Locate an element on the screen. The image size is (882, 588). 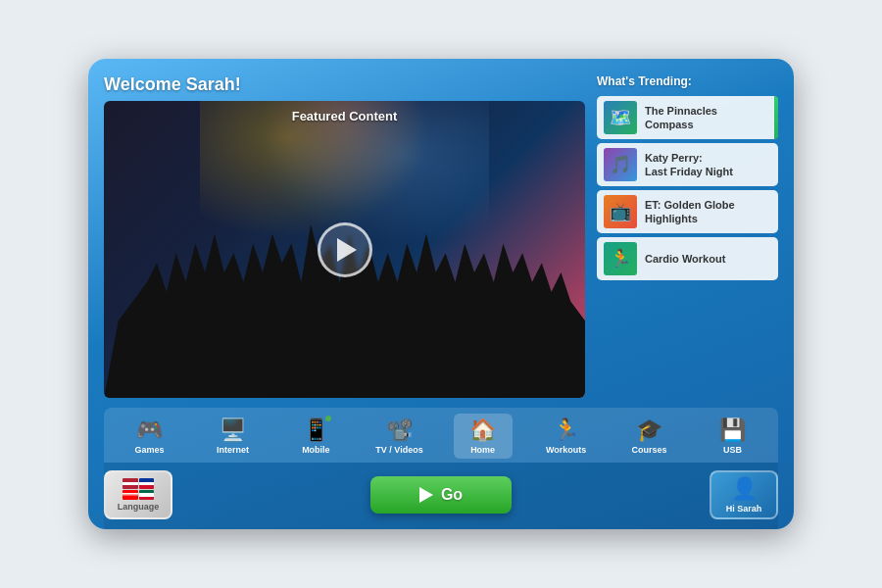
nav-tv-label: TV / Videos is located at coordinates (399, 450).